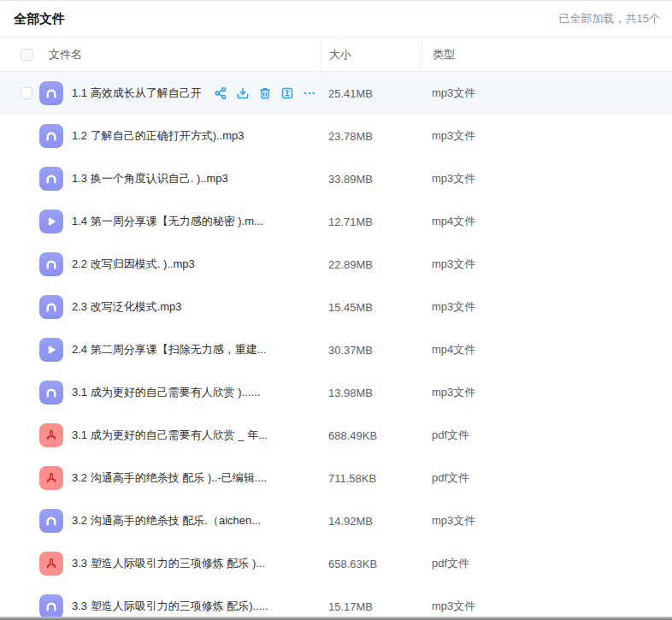  What do you see at coordinates (444, 55) in the screenshot?
I see `column-type-label: 类型` at bounding box center [444, 55].